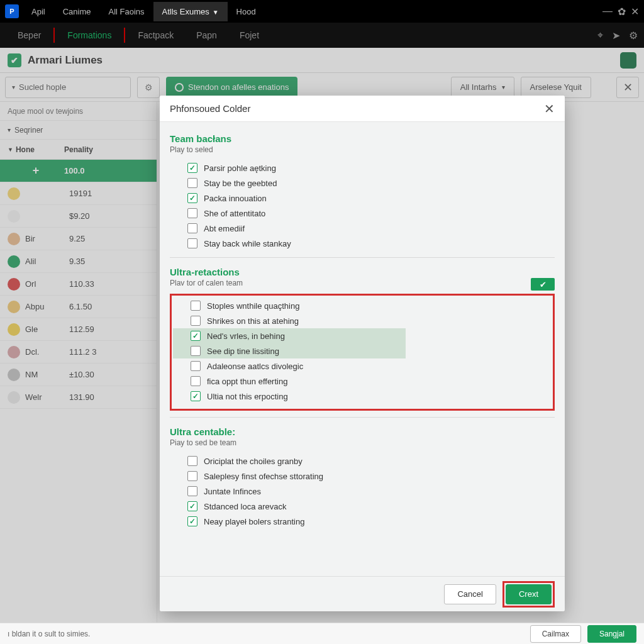  Describe the element at coordinates (483, 87) in the screenshot. I see `months-dropdown: All Intarhs▾` at that location.